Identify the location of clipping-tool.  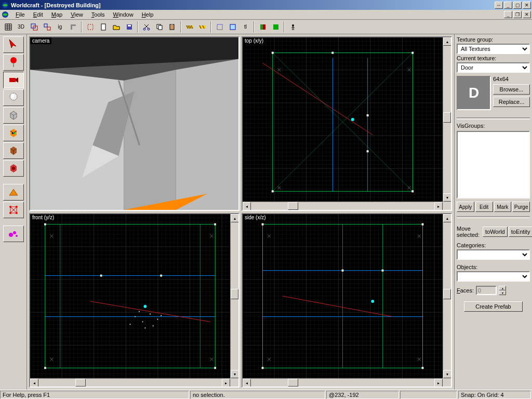
(14, 168).